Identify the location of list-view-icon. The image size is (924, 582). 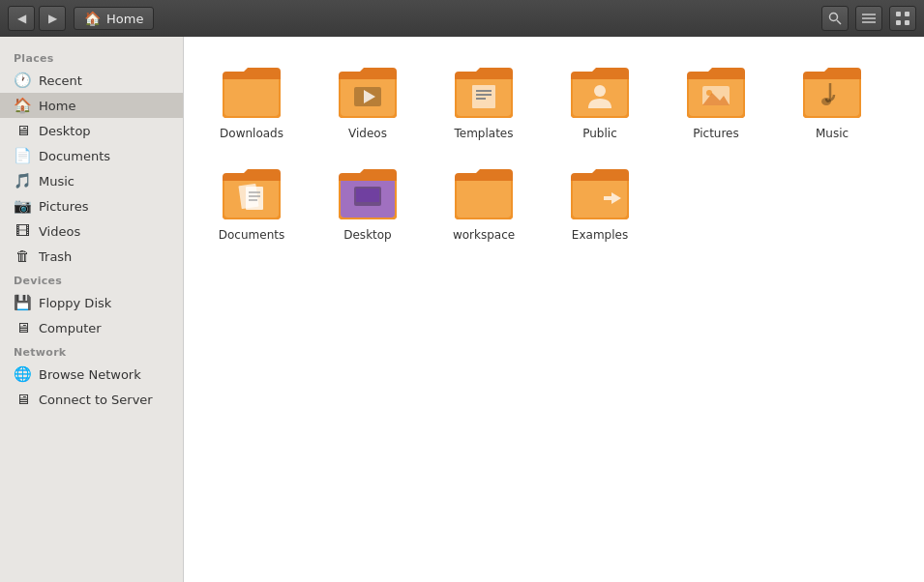
(869, 18).